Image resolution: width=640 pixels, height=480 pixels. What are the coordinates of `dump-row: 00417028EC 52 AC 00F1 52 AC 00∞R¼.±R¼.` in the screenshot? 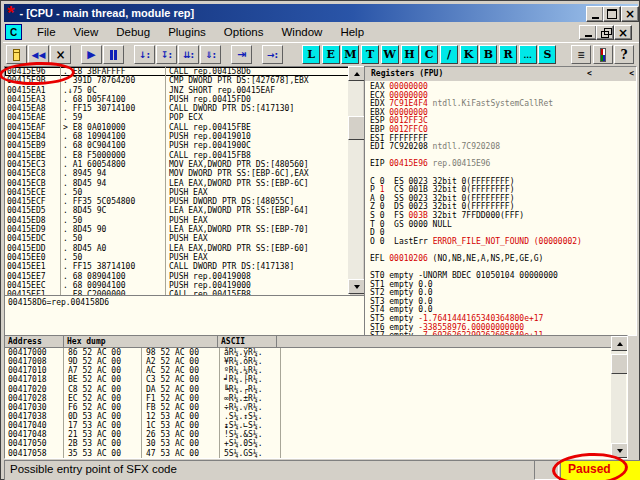 It's located at (316, 398).